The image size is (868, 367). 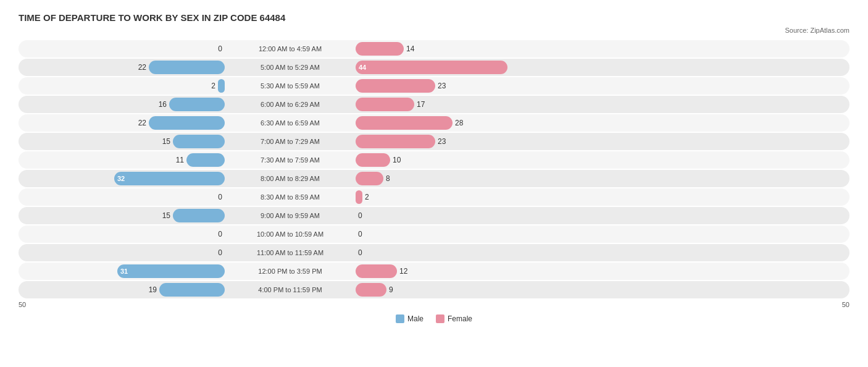 What do you see at coordinates (434, 234) in the screenshot?
I see `bar-row: 010:00 AM to 10:59 AM0` at bounding box center [434, 234].